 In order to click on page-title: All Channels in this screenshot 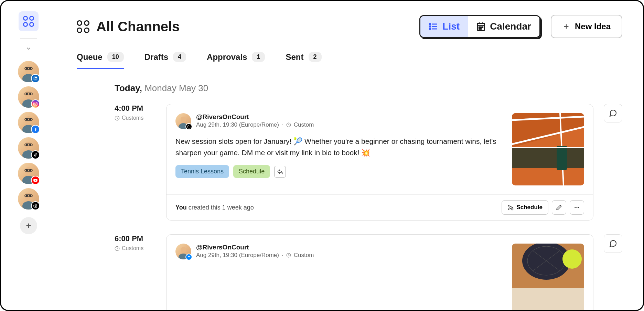, I will do `click(138, 27)`.